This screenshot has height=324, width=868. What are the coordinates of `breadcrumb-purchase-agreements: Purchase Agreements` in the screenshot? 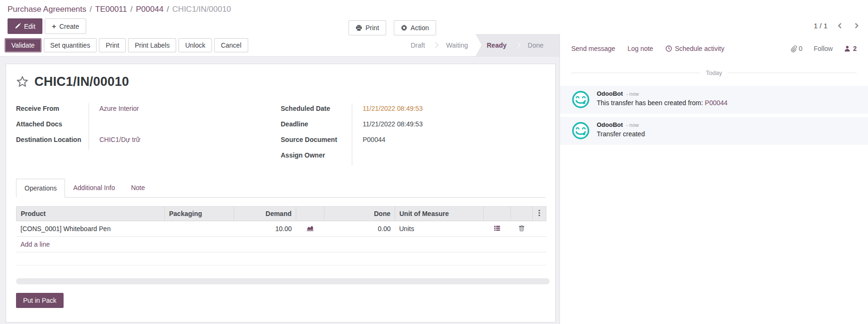 It's located at (47, 9).